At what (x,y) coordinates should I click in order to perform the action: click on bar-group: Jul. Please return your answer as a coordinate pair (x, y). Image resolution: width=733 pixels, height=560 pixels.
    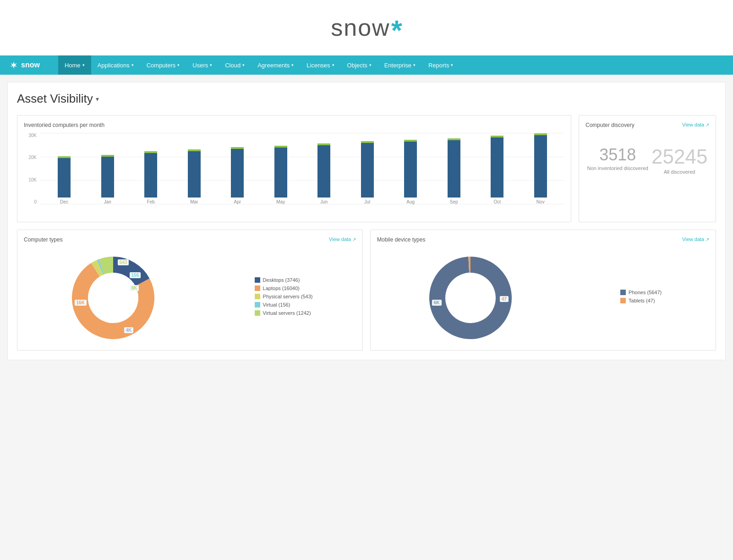
    Looking at the image, I should click on (367, 173).